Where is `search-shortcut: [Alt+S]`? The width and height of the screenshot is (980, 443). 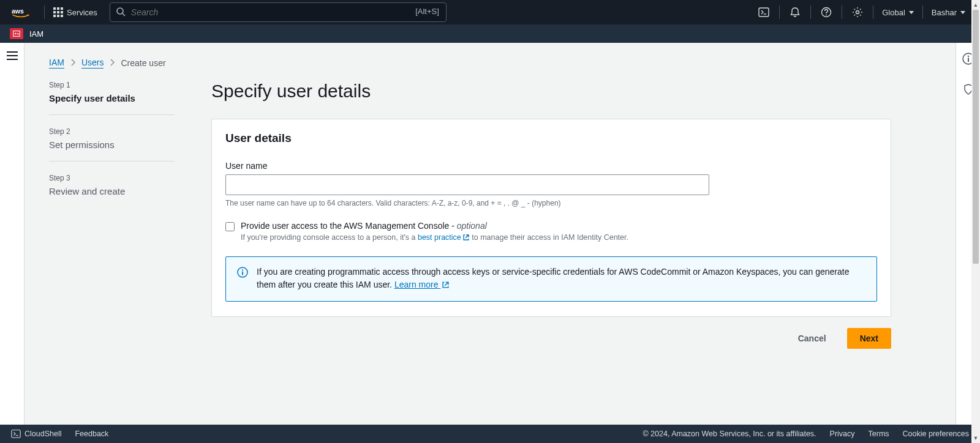 search-shortcut: [Alt+S] is located at coordinates (428, 11).